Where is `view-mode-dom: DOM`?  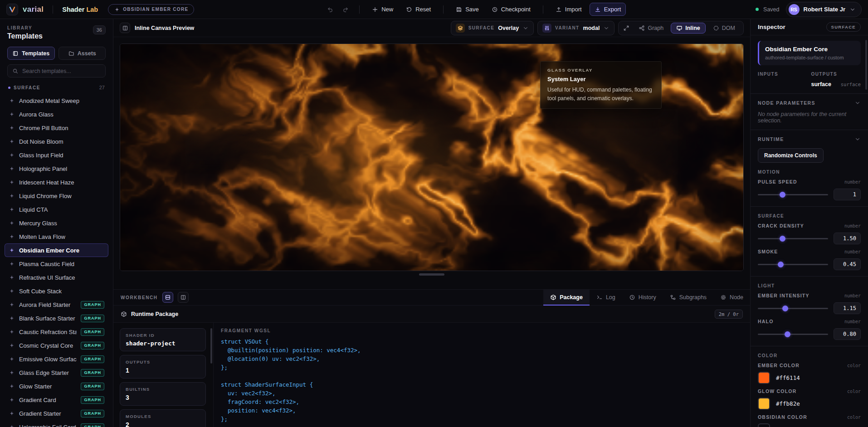
view-mode-dom: DOM is located at coordinates (724, 28).